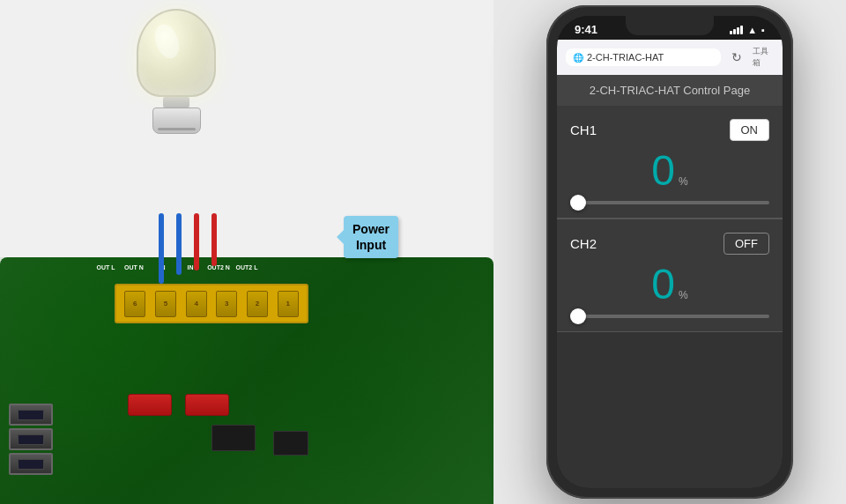 The image size is (846, 504). Describe the element at coordinates (176, 71) in the screenshot. I see `light-bulb` at that location.